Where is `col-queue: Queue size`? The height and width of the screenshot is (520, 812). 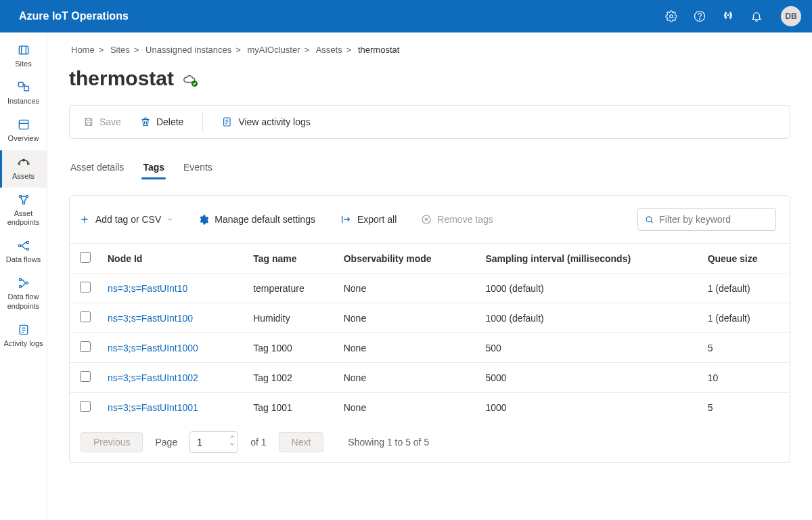
col-queue: Queue size is located at coordinates (746, 259).